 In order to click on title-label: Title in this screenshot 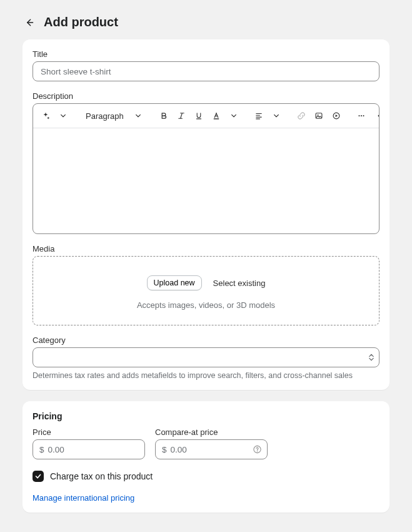, I will do `click(206, 54)`.